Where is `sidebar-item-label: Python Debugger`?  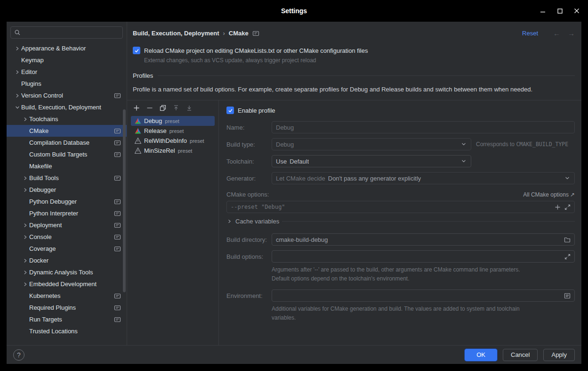
sidebar-item-label: Python Debugger is located at coordinates (53, 202).